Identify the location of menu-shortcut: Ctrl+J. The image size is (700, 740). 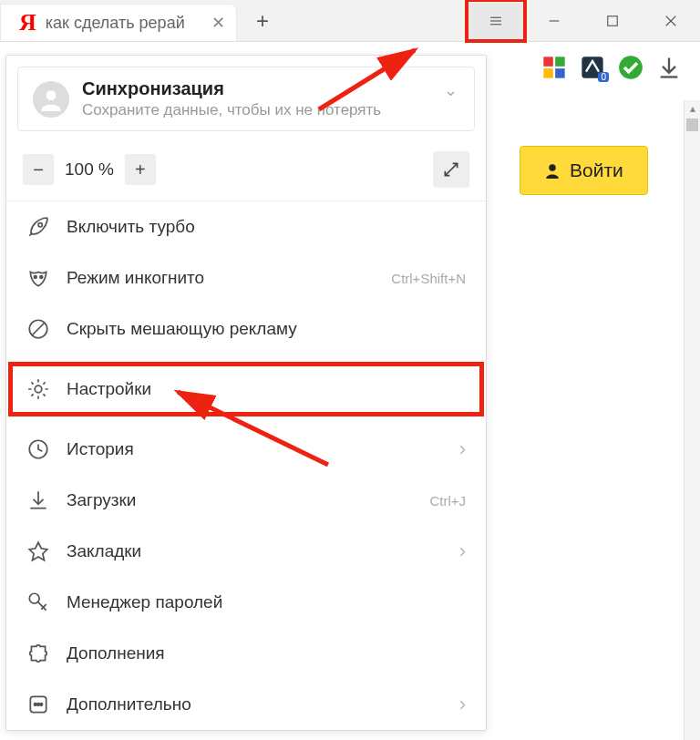
(448, 501).